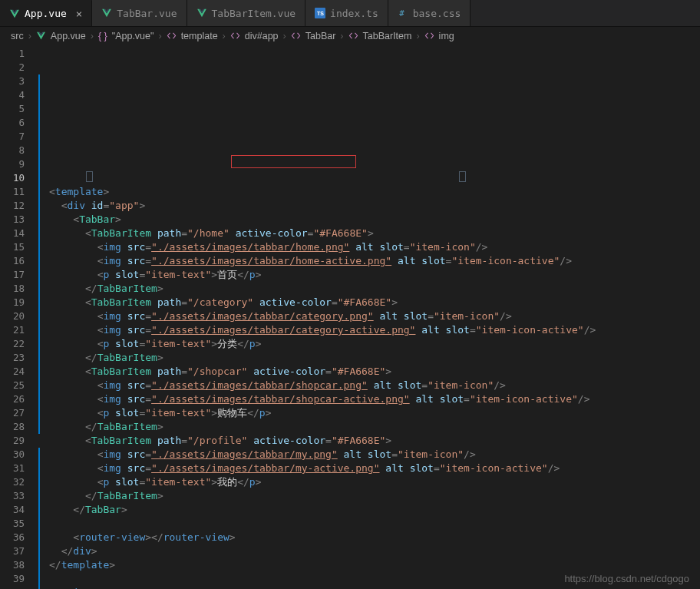  Describe the element at coordinates (375, 587) in the screenshot. I see `code-line: <script>` at that location.